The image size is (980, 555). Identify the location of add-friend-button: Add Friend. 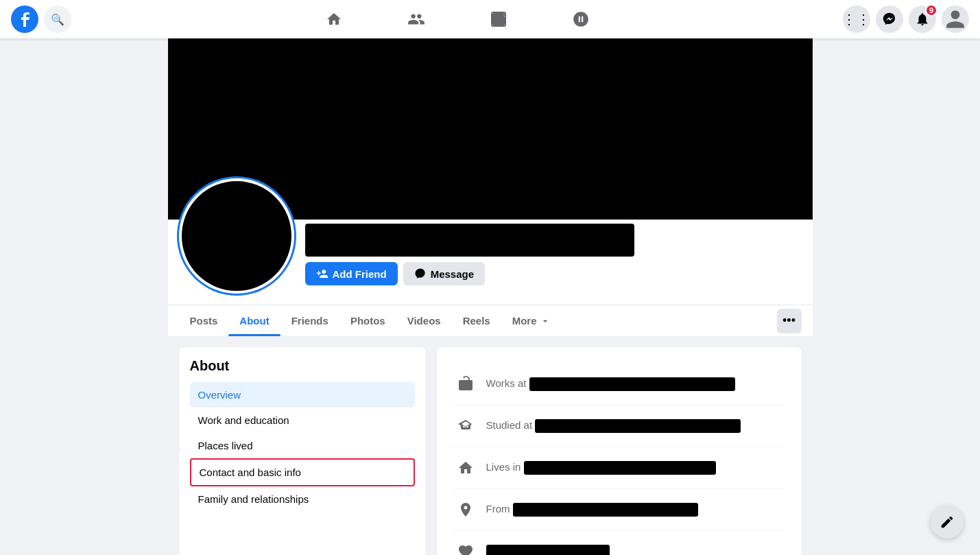
(351, 274).